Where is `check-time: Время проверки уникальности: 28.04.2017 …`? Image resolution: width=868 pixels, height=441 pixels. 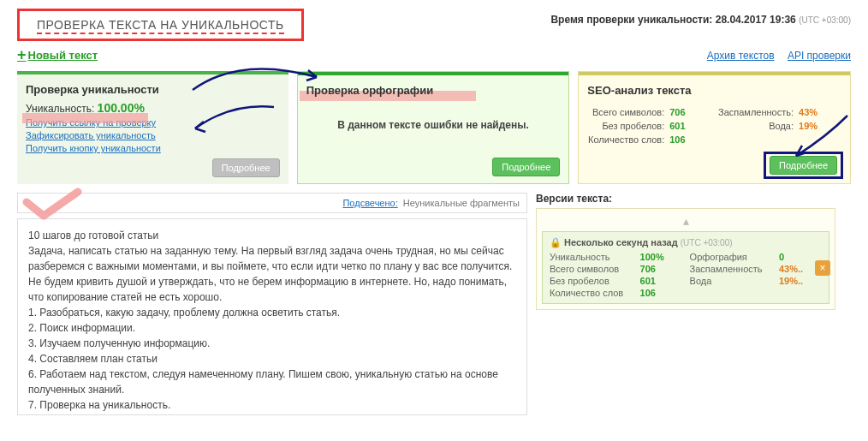
check-time: Время проверки уникальности: 28.04.2017 … is located at coordinates (700, 20).